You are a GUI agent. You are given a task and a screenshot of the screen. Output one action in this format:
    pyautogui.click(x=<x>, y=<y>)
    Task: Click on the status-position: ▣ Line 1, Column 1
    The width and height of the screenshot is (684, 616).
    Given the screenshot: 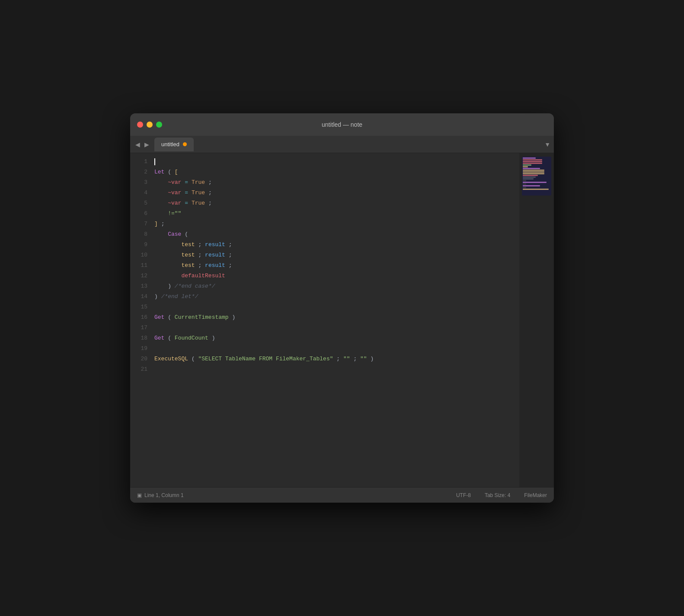 What is the action you would take?
    pyautogui.click(x=160, y=495)
    